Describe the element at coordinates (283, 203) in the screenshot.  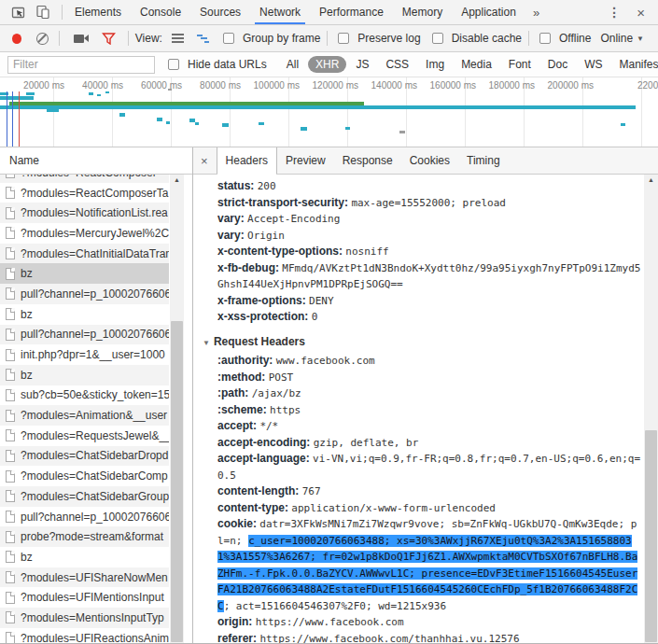
I see `header-name: strict-transport-security:` at that location.